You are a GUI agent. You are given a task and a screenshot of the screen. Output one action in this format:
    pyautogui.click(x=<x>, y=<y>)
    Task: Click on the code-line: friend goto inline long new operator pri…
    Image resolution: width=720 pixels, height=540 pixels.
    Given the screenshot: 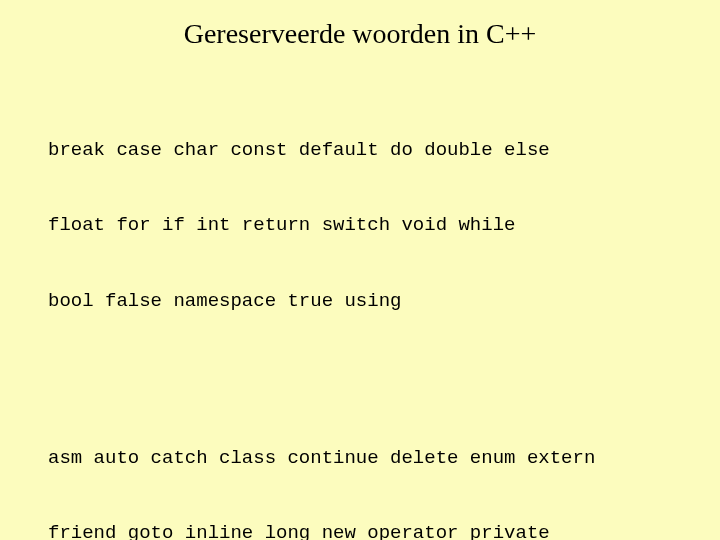 What is the action you would take?
    pyautogui.click(x=360, y=530)
    